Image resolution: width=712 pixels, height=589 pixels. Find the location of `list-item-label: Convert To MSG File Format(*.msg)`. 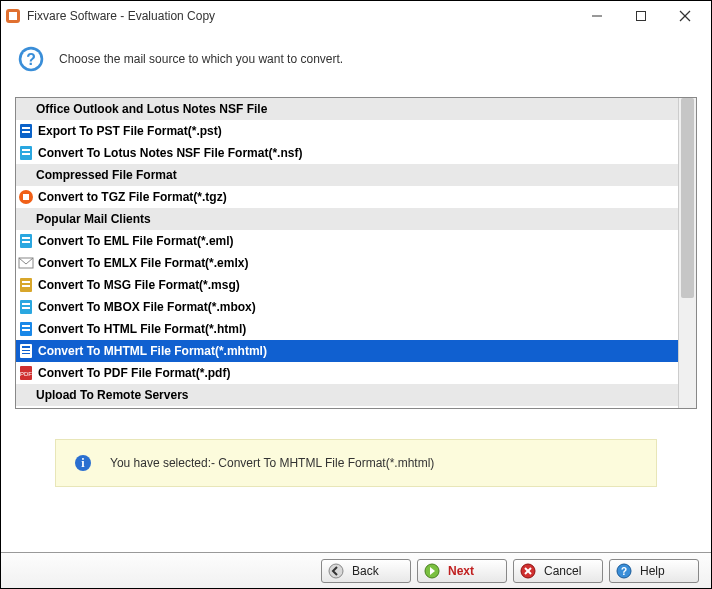

list-item-label: Convert To MSG File Format(*.msg) is located at coordinates (139, 285).